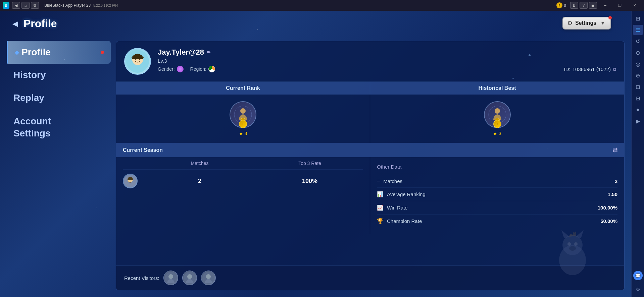  What do you see at coordinates (246, 133) in the screenshot?
I see `star-count: 3` at bounding box center [246, 133].